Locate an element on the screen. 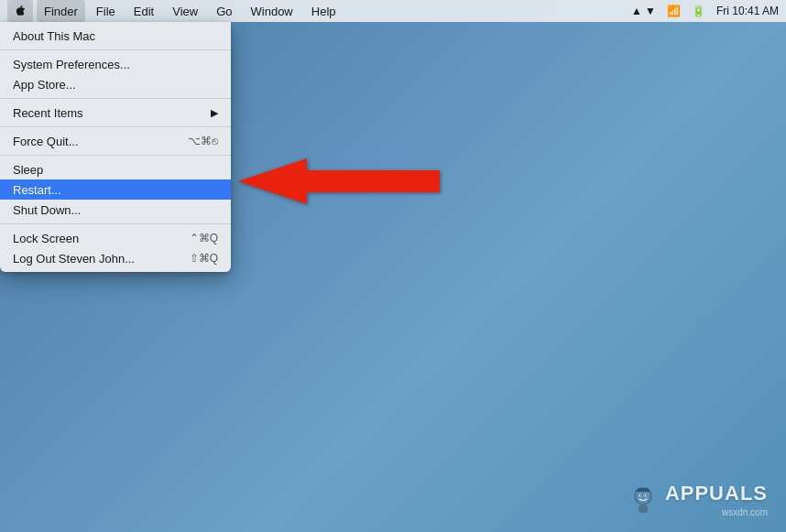 This screenshot has width=786, height=532. menubar-edit: Edit is located at coordinates (144, 11).